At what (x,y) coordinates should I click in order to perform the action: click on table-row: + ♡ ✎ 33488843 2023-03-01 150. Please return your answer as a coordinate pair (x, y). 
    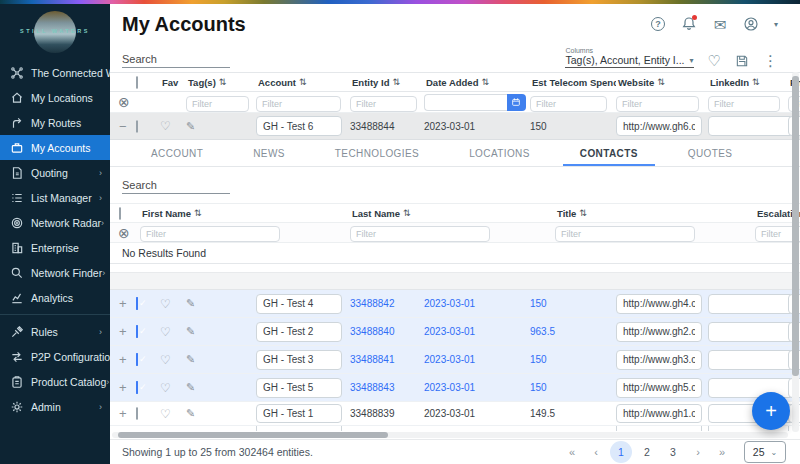
    Looking at the image, I should click on (455, 388).